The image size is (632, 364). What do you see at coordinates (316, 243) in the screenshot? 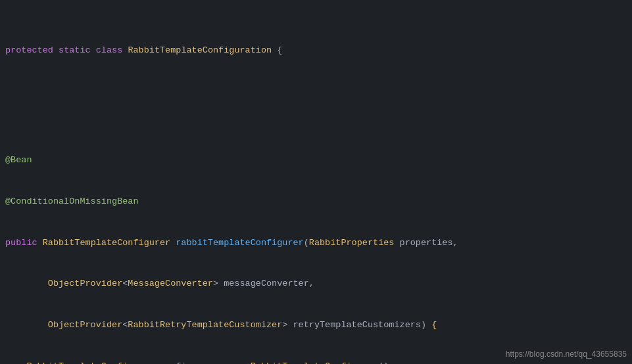
I see `code-line-method1: public RabbitTemplateConfigurer rabbitTe…` at bounding box center [316, 243].